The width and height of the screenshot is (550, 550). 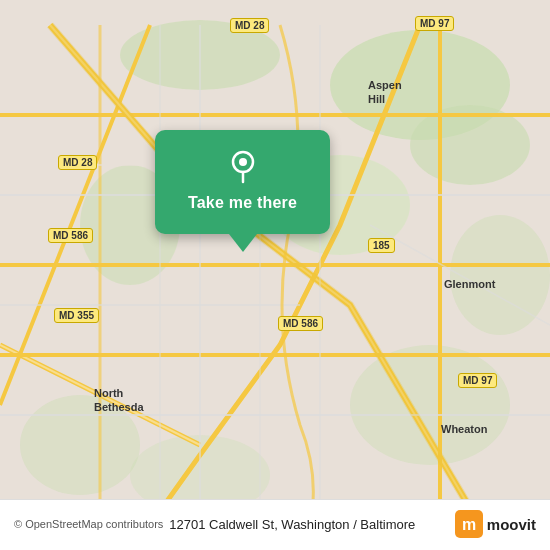 I want to click on road-label-md586-bottom: MD 586, so click(x=300, y=324).